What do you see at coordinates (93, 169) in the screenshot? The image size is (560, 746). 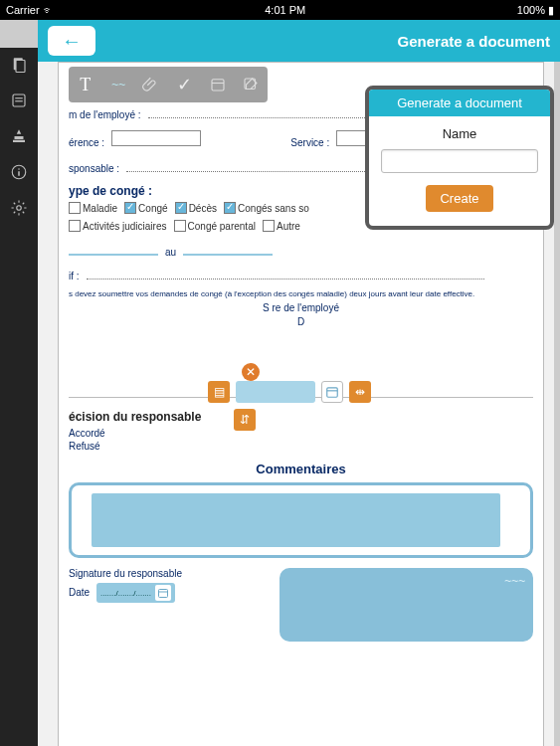 I see `manager-label: sponsable :` at bounding box center [93, 169].